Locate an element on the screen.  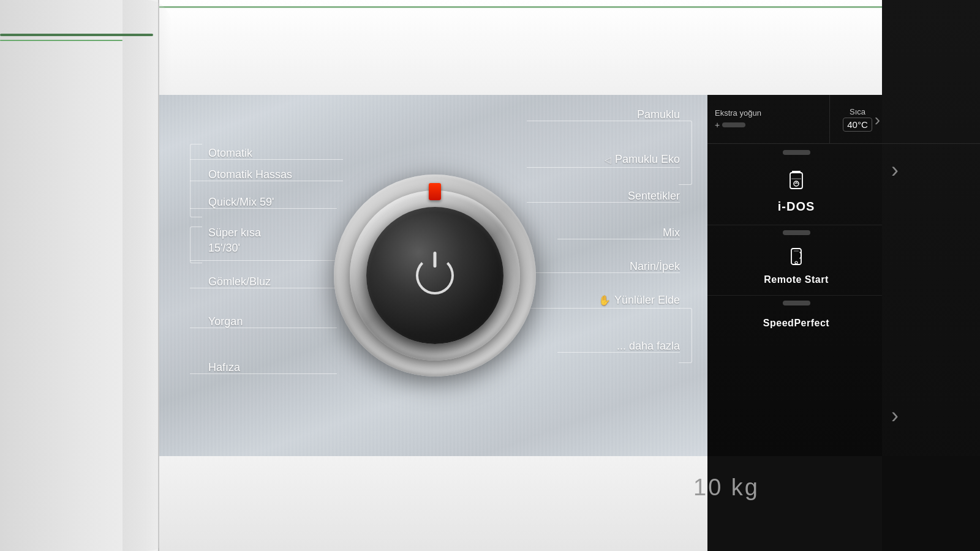
power-symbol-ring is located at coordinates (435, 276).